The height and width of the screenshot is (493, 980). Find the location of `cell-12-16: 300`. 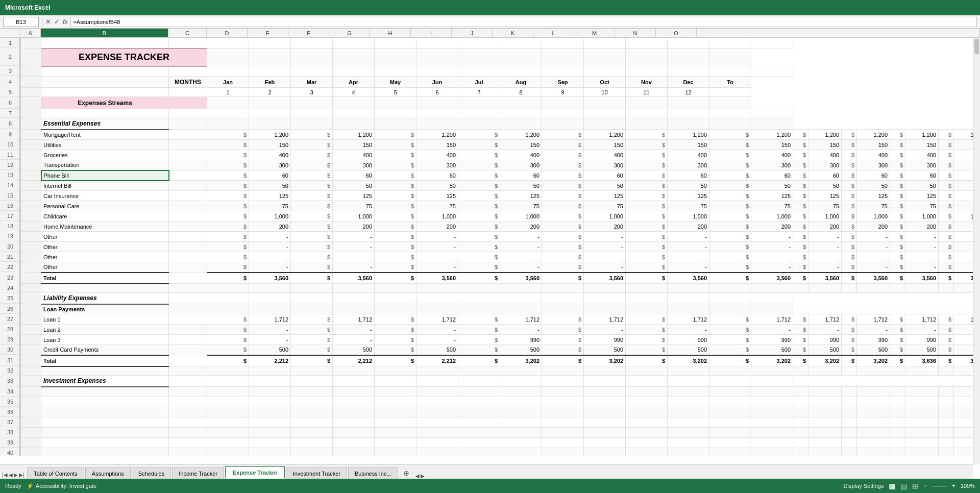

cell-12-16: 300 is located at coordinates (772, 165).